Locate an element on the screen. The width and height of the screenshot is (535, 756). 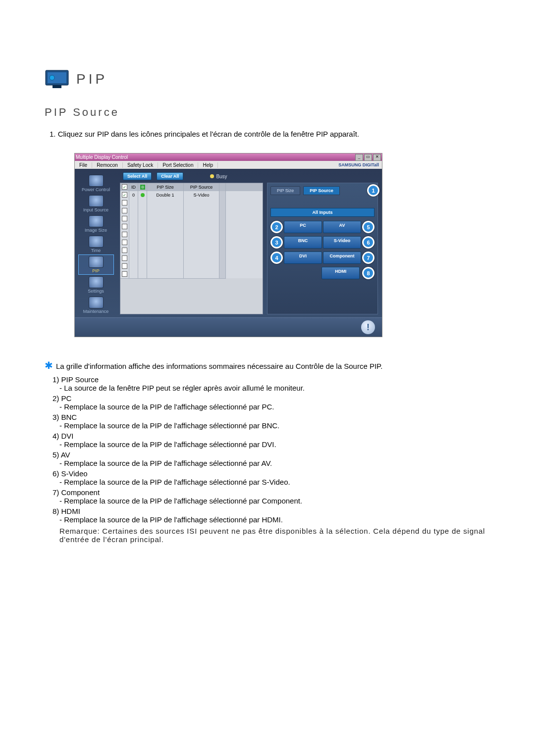
close-button: ✕ is located at coordinates (377, 157).